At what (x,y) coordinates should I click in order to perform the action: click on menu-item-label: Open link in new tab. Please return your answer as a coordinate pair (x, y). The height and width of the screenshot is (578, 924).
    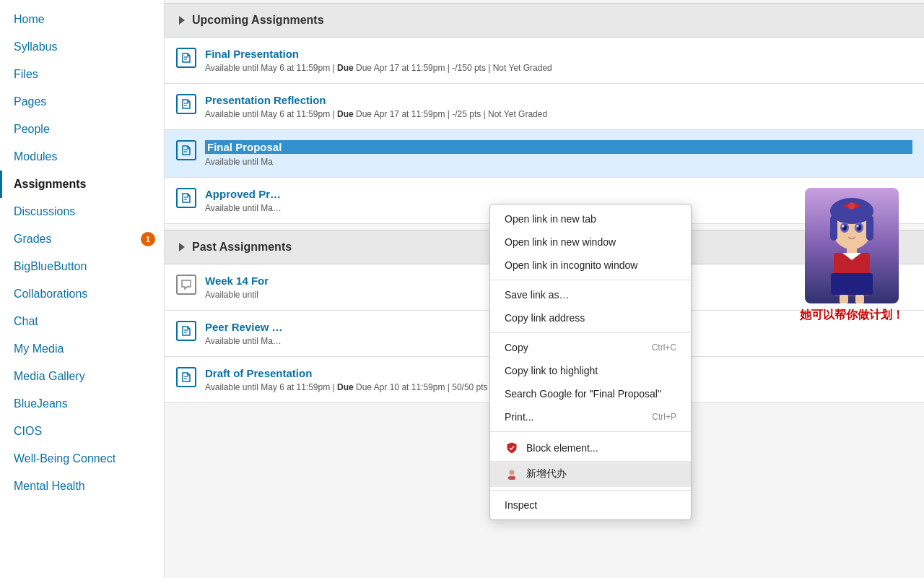
    Looking at the image, I should click on (550, 219).